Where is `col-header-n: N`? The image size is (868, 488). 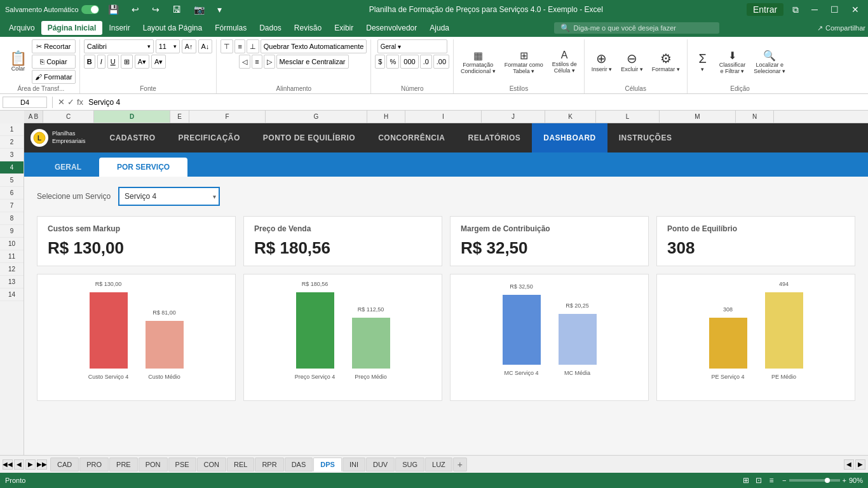 col-header-n: N is located at coordinates (755, 117).